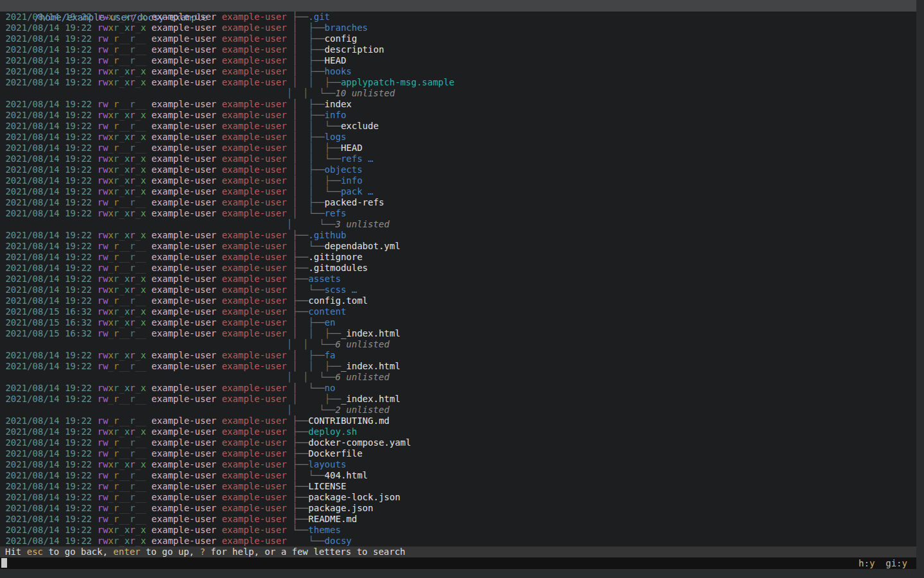  Describe the element at coordinates (346, 28) in the screenshot. I see `entry-name: branches` at that location.